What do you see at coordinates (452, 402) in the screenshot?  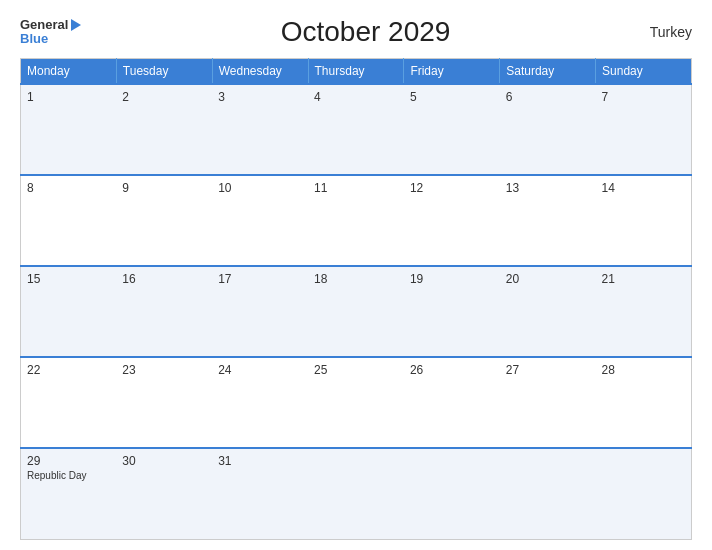 I see `calendar-day-cell: 26` at bounding box center [452, 402].